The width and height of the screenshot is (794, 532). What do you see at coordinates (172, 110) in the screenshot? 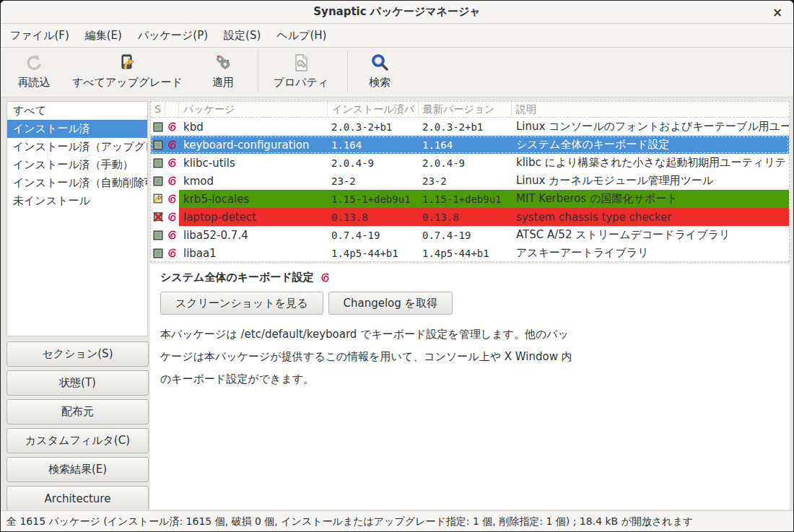
I see `column-header-supported` at bounding box center [172, 110].